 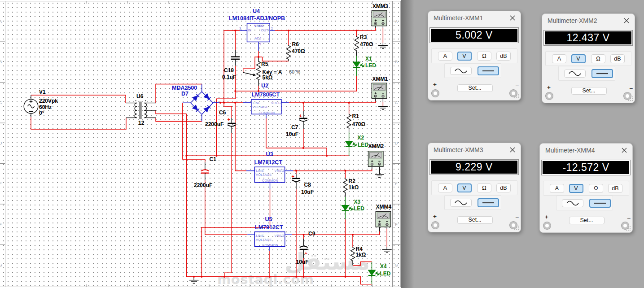 I want to click on label-u4-pin1: 1, so click(x=261, y=44).